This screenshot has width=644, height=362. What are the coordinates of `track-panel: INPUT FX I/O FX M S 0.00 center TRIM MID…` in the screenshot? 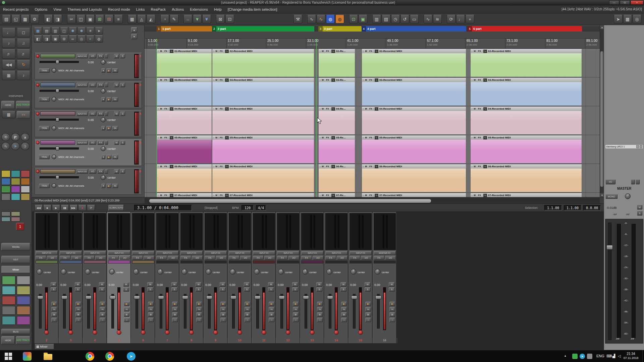 It's located at (88, 124).